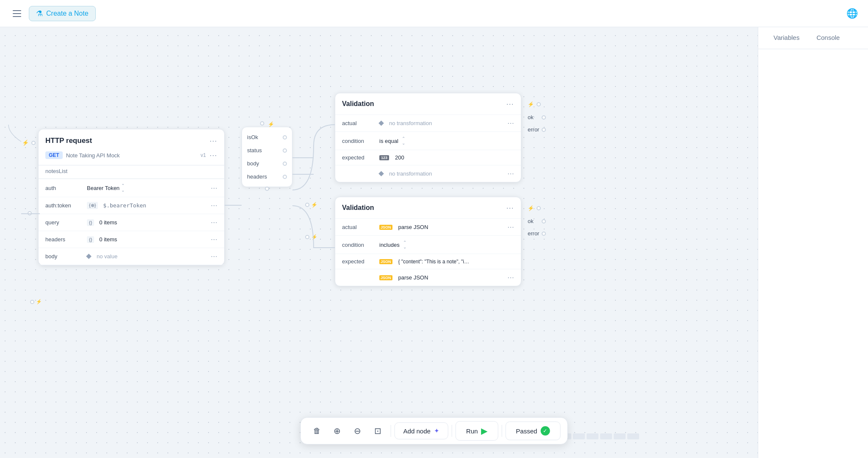 The width and height of the screenshot is (868, 458). I want to click on authtoken-label: auth:token, so click(64, 205).